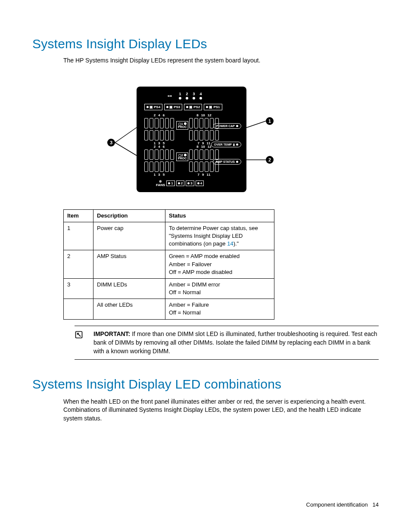 The width and height of the screenshot is (411, 532). What do you see at coordinates (342, 505) in the screenshot?
I see `page-footer: Component identification 14` at bounding box center [342, 505].